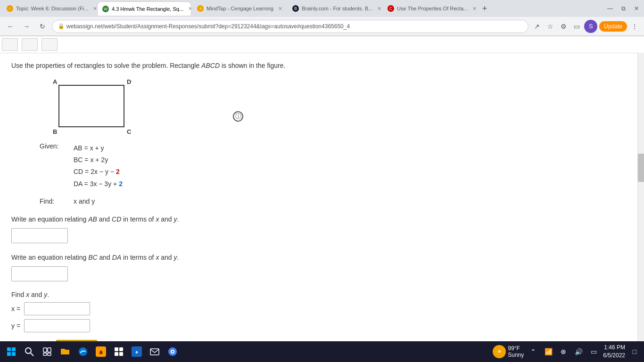 This screenshot has width=644, height=362. What do you see at coordinates (101, 352) in the screenshot?
I see `svg-text: a` at bounding box center [101, 352].